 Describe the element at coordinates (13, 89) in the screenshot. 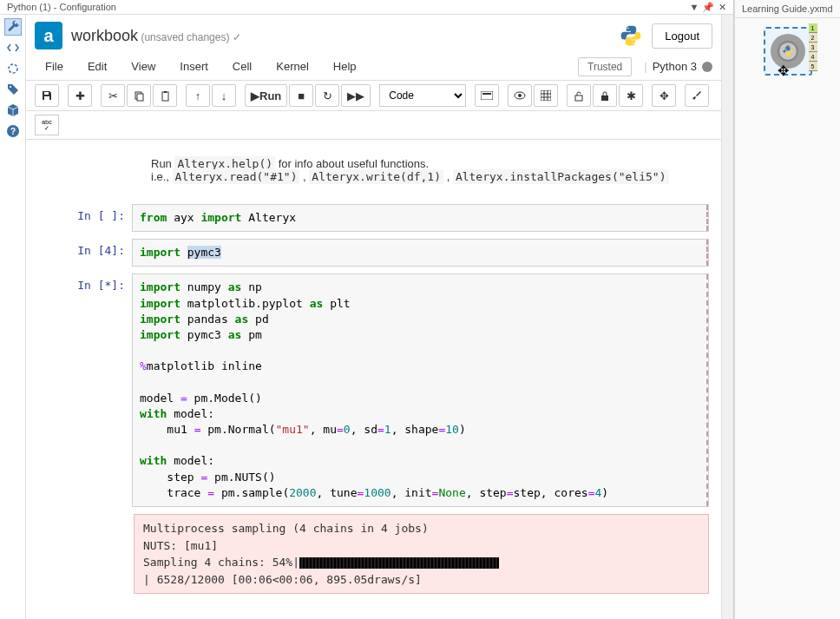

I see `tag-icon` at that location.